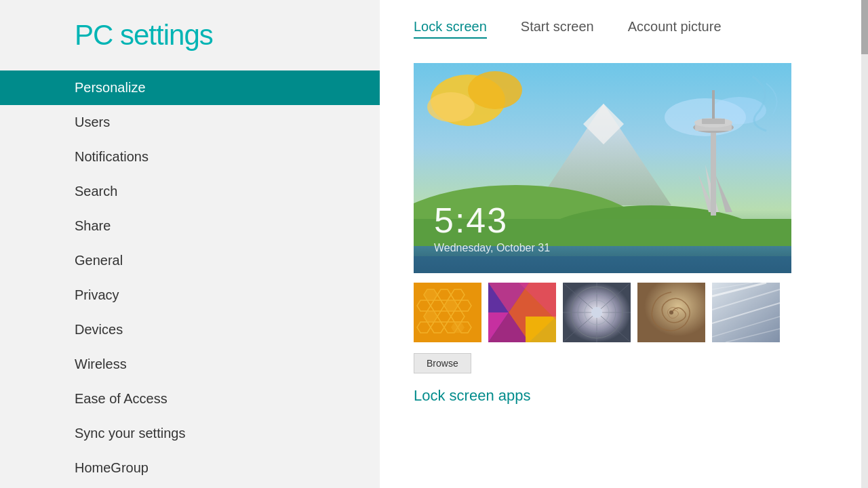 The height and width of the screenshot is (488, 868). What do you see at coordinates (865, 27) in the screenshot?
I see `scrollbar-thumb` at bounding box center [865, 27].